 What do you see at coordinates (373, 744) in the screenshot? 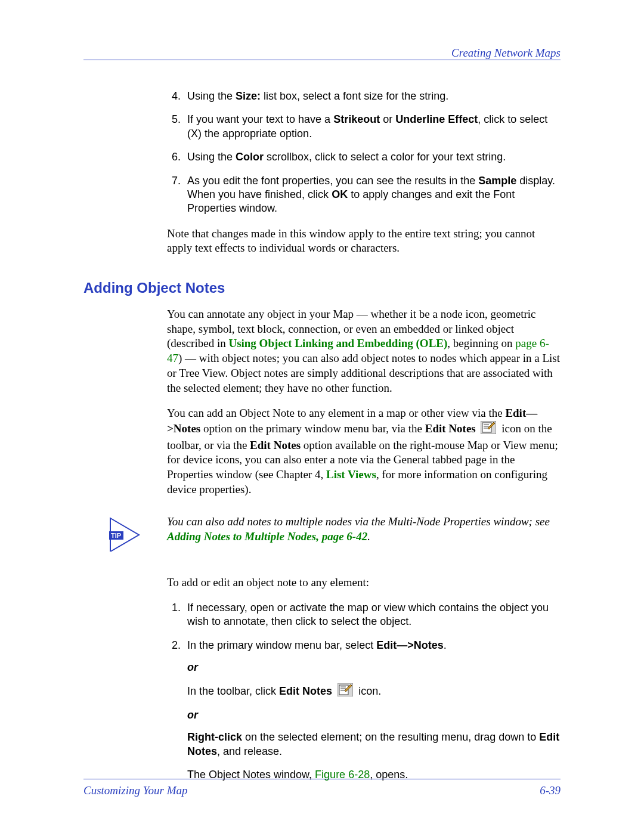
I see `alt-rightclick: Right-click on the selected element; on …` at bounding box center [373, 744].